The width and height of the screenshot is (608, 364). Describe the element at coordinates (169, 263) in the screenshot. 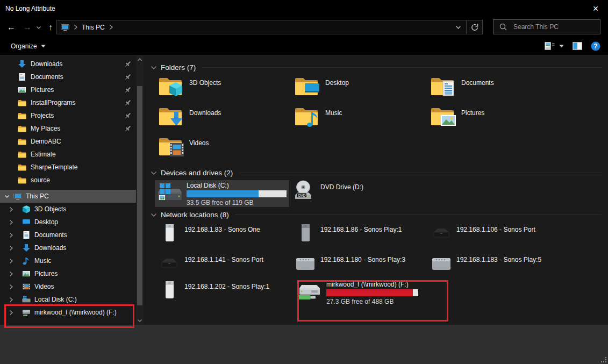

I see `192-168-1-141-sonos-port-icon` at that location.